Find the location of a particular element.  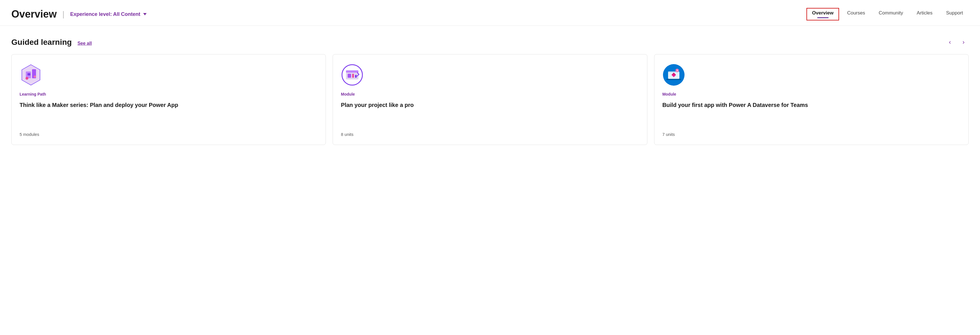

experience-level-label: Experience level: All Content is located at coordinates (105, 14).